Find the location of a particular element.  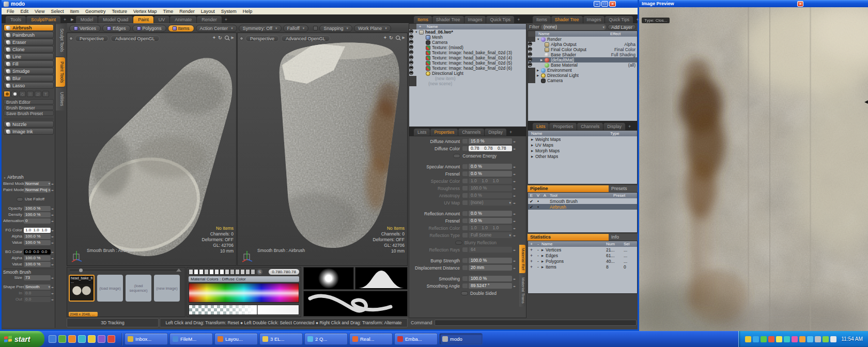

expand-arrow-icon: ▼ is located at coordinates (417, 32).